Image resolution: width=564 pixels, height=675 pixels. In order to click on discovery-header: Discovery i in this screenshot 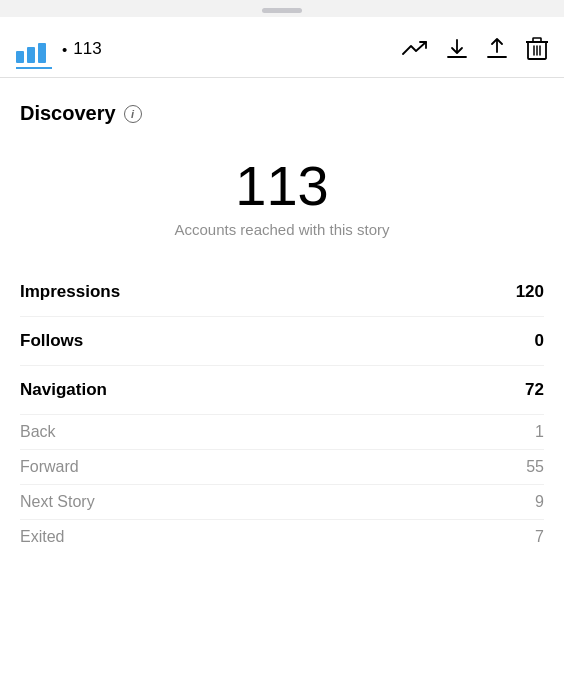, I will do `click(282, 112)`.